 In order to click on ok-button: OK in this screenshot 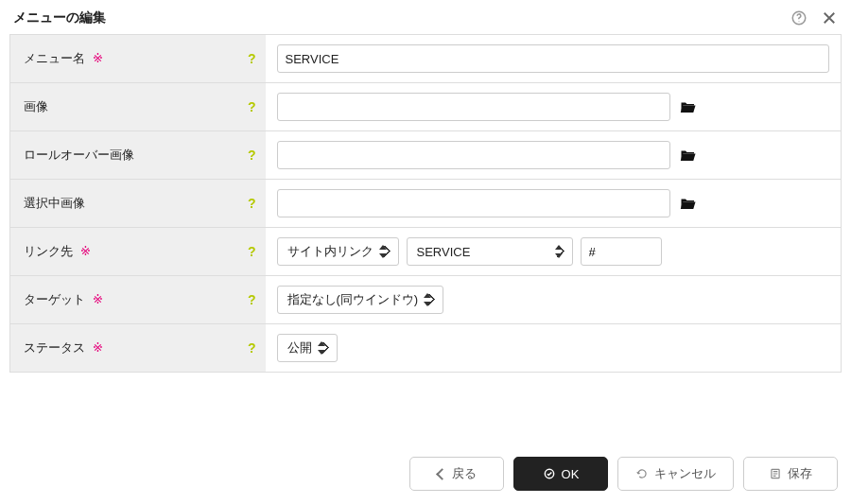, I will do `click(561, 474)`.